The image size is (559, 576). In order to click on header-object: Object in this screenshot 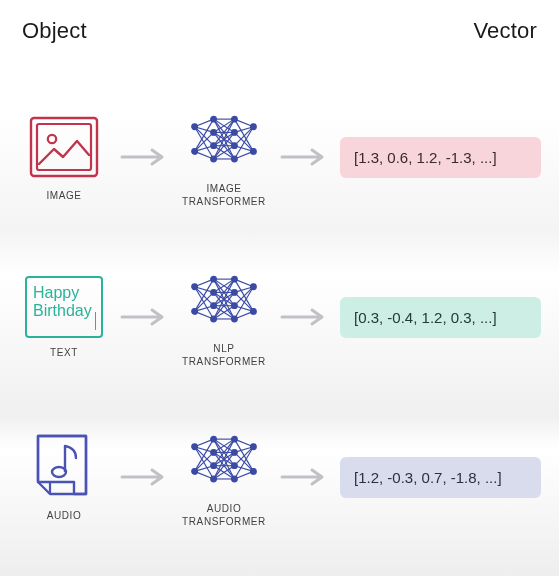, I will do `click(54, 31)`.